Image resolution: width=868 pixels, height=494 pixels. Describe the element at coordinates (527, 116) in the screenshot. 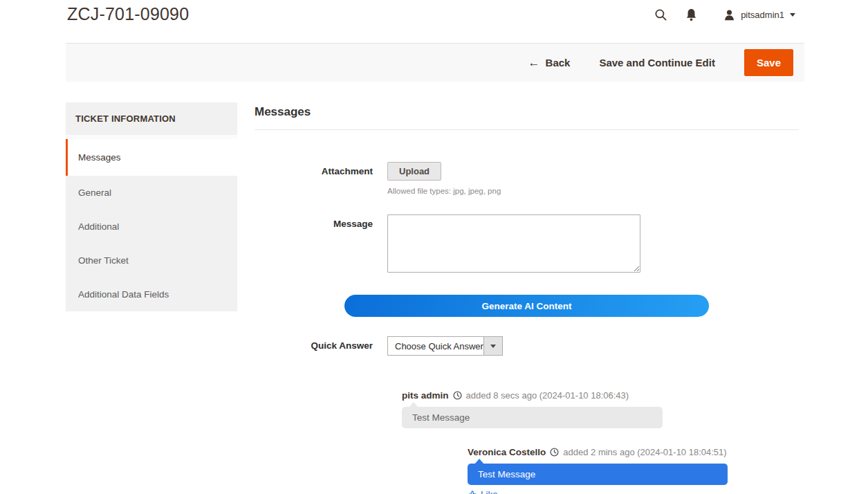

I see `section-title: Messages` at that location.